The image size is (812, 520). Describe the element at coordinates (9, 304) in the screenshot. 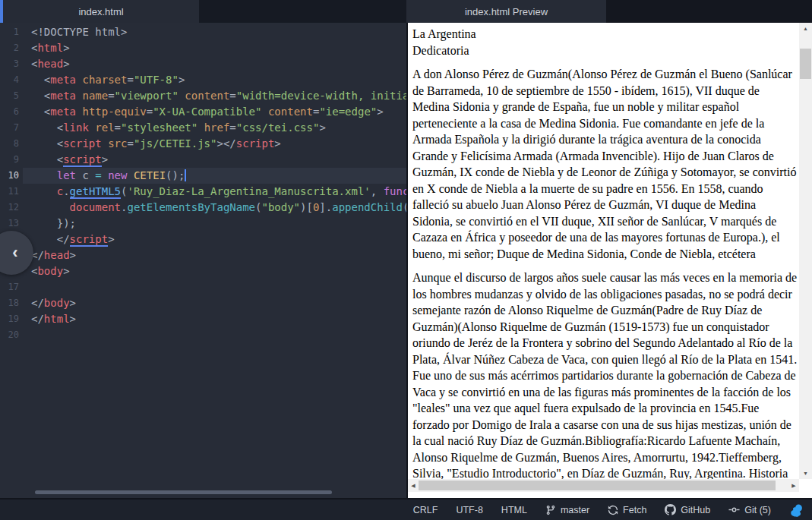

I see `line-number: 18` at that location.